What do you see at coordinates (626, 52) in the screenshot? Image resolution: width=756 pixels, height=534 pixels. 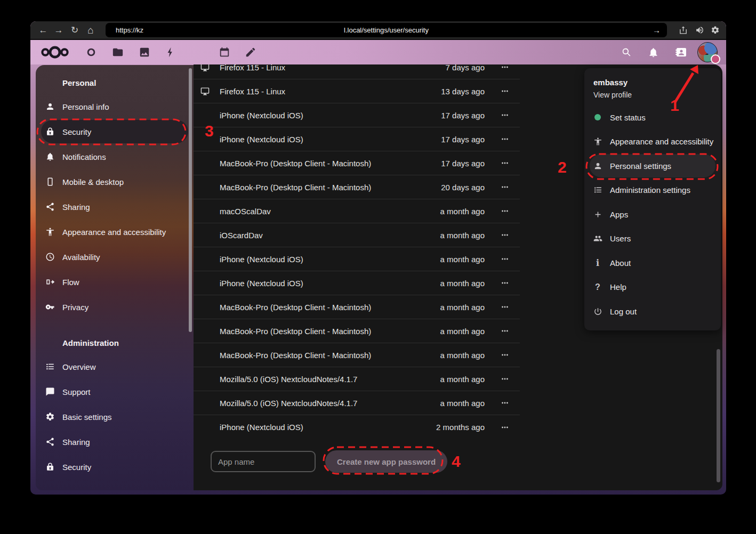 I see `search-button` at bounding box center [626, 52].